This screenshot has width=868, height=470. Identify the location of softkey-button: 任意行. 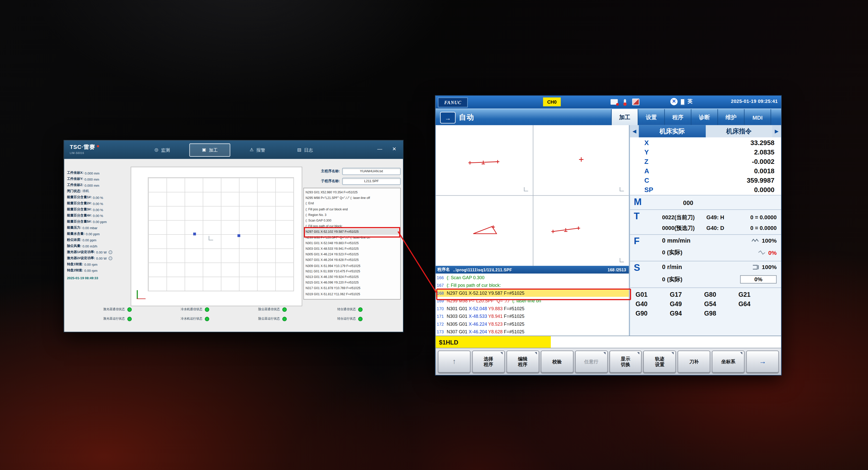
(591, 361).